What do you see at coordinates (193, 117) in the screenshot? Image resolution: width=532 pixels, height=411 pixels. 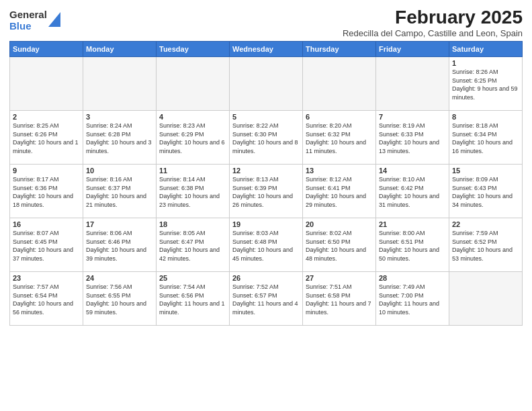 I see `day-number: 4` at bounding box center [193, 117].